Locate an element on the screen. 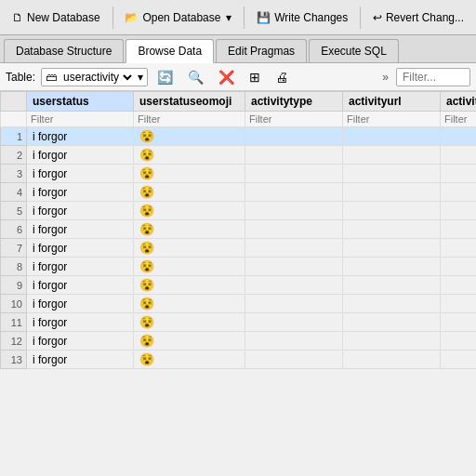  table-row: 7 i forgor 😵 is located at coordinates (239, 248).